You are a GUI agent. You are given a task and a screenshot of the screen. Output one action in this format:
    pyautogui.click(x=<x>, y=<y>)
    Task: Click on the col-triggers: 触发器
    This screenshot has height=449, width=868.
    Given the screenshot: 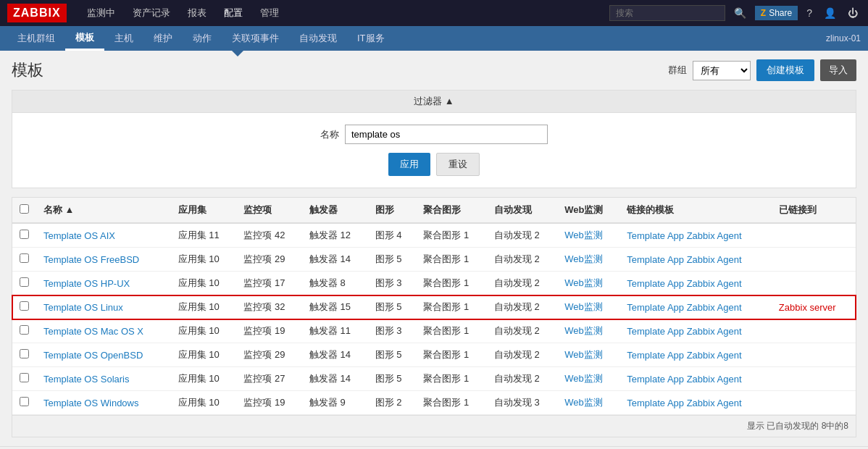 What is the action you would take?
    pyautogui.click(x=335, y=210)
    